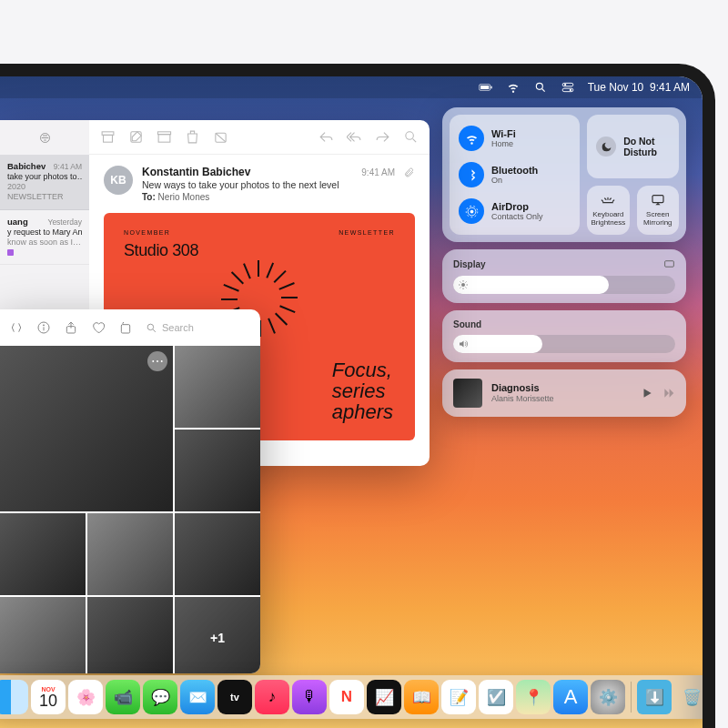  What do you see at coordinates (217, 635) in the screenshot?
I see `more-photos-badge: +1` at bounding box center [217, 635].